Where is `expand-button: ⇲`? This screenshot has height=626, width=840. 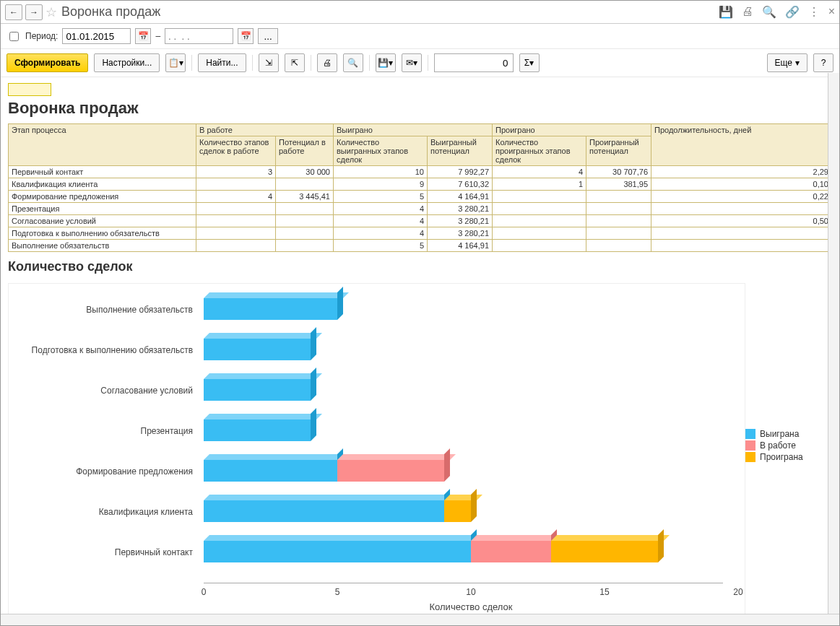 expand-button: ⇲ is located at coordinates (269, 63).